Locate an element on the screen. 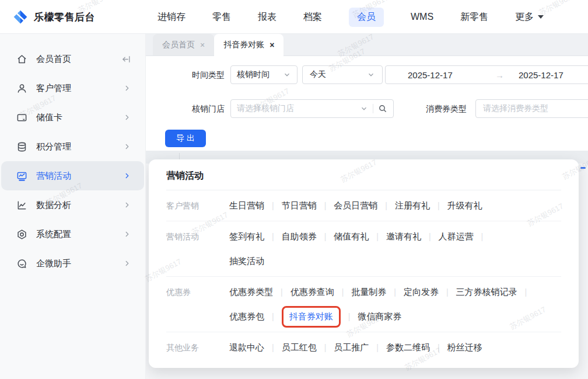 Image resolution: width=588 pixels, height=379 pixels. menu-link-退款中心: 退款中心 is located at coordinates (247, 348).